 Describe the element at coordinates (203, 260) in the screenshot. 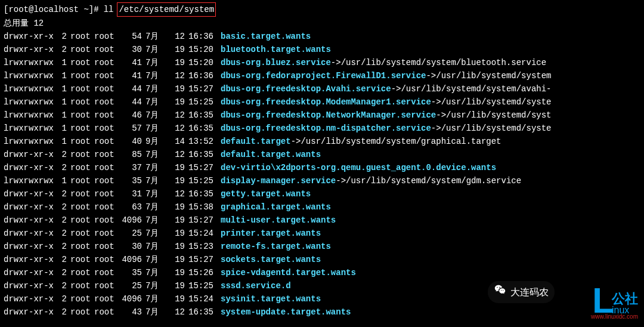

I see `time: 15:27` at that location.